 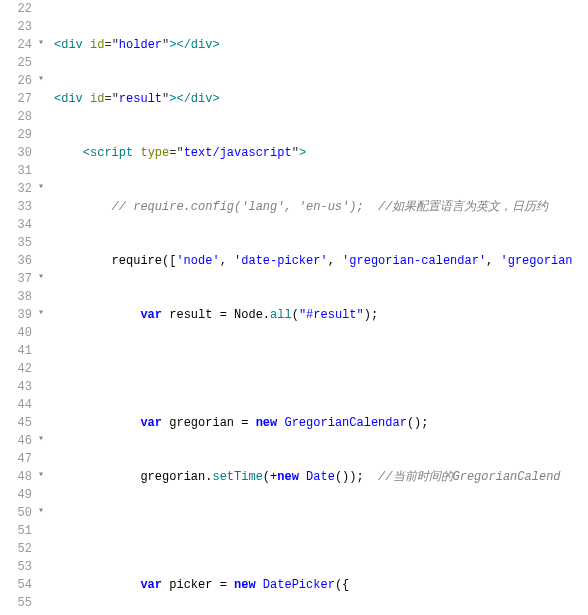 What do you see at coordinates (18, 243) in the screenshot?
I see `line-number: 35` at bounding box center [18, 243].